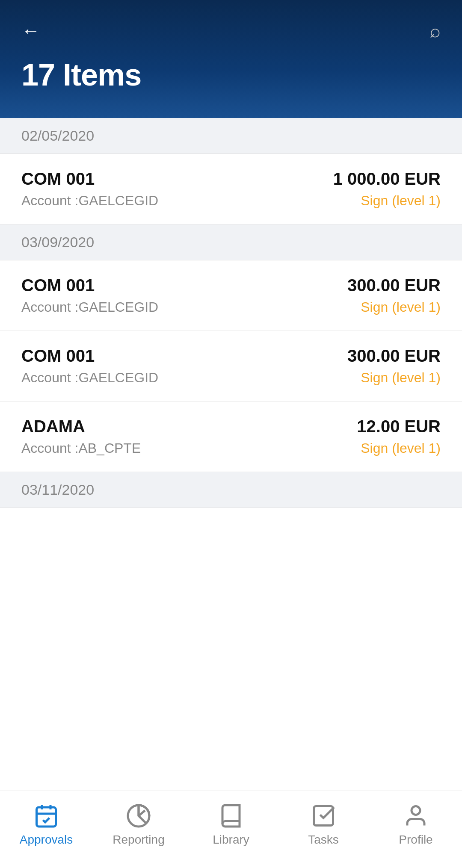 This screenshot has height=868, width=462. Describe the element at coordinates (323, 825) in the screenshot. I see `nav-item-tasks: Tasks` at that location.